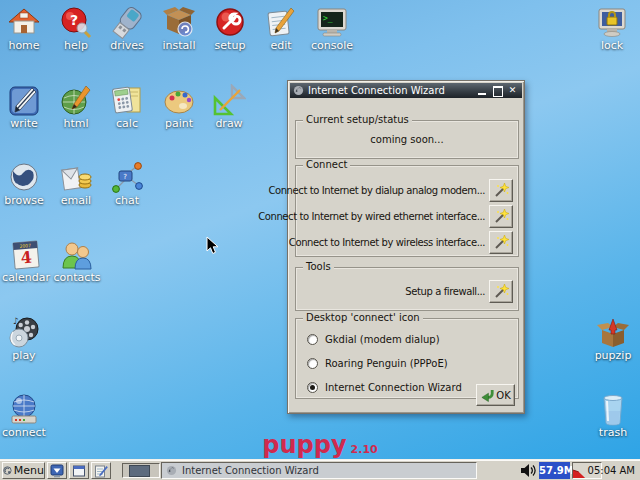 The image size is (640, 480). What do you see at coordinates (77, 255) in the screenshot?
I see `contacts-icon` at bounding box center [77, 255].